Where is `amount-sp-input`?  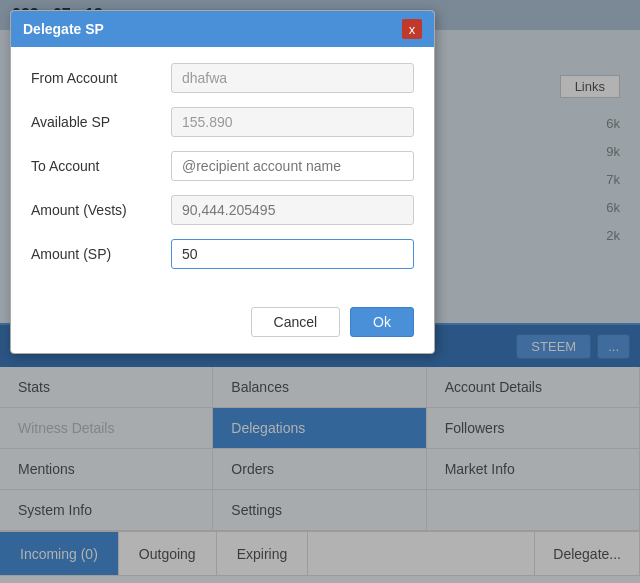
amount-sp-input is located at coordinates (292, 254).